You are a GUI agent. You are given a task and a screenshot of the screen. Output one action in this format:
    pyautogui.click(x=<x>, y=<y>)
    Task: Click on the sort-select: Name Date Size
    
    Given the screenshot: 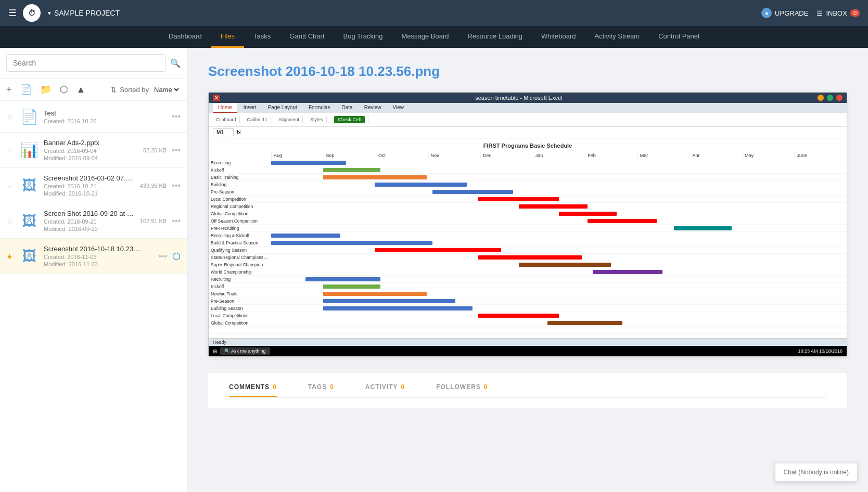 What is the action you would take?
    pyautogui.click(x=167, y=89)
    